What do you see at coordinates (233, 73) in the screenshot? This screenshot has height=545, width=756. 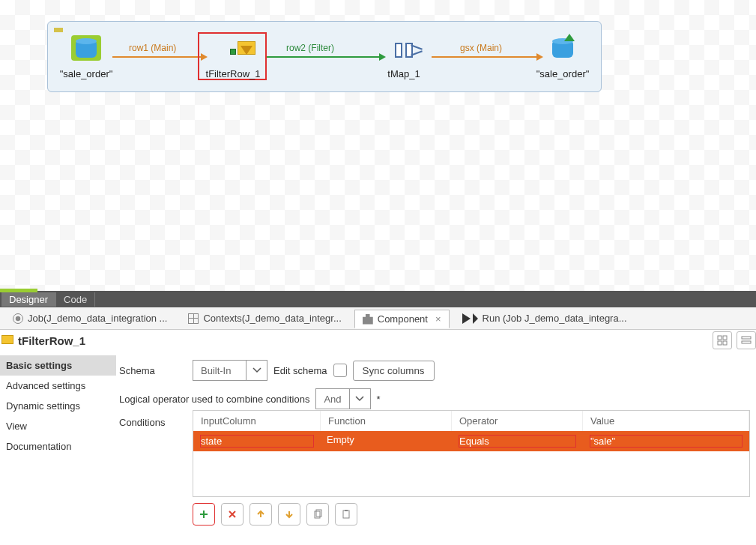 I see `node-label: tFilterRow_1` at bounding box center [233, 73].